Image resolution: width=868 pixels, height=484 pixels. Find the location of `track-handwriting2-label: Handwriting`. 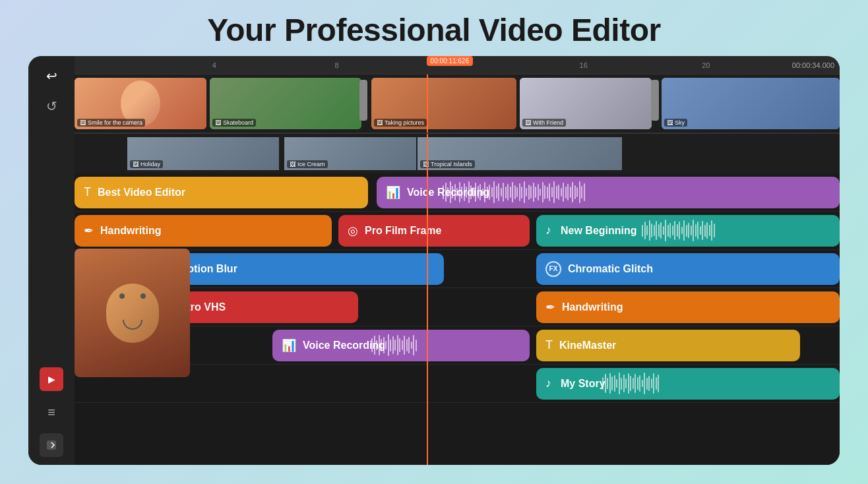

track-handwriting2-label: Handwriting is located at coordinates (592, 307).